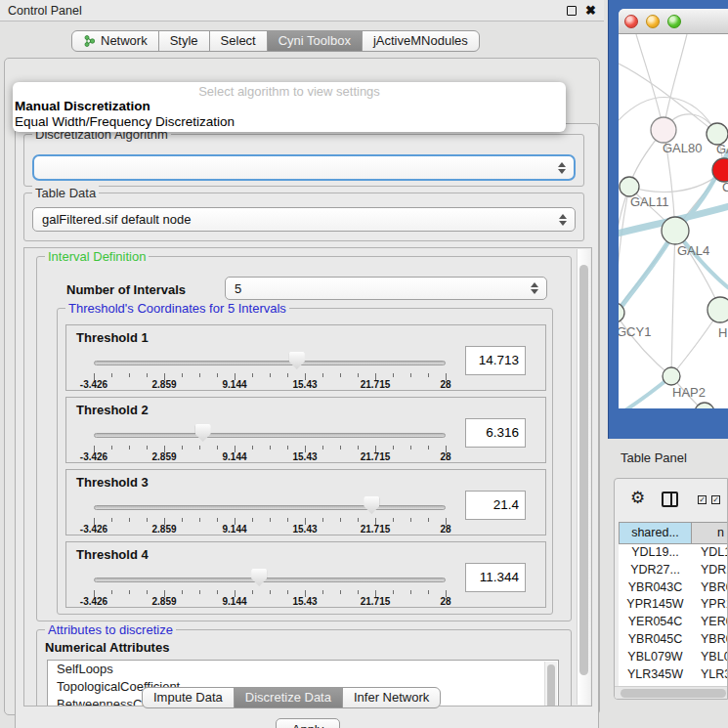  Describe the element at coordinates (673, 622) in the screenshot. I see `table-row: YER054CYER0` at that location.